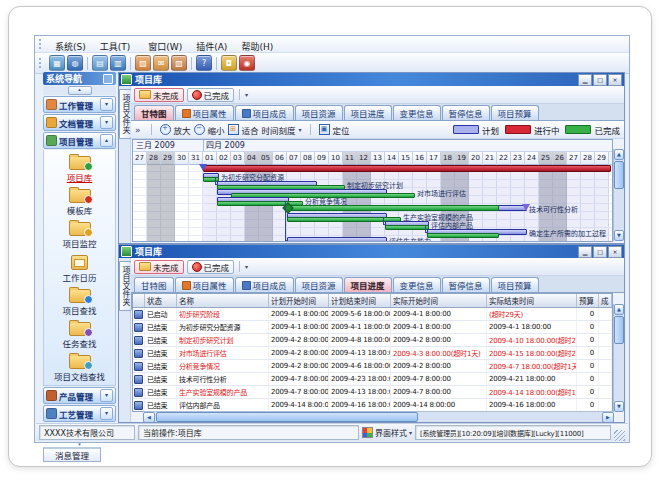 The height and width of the screenshot is (477, 660). I want to click on ui-style-chevron-icon: ▾, so click(410, 432).